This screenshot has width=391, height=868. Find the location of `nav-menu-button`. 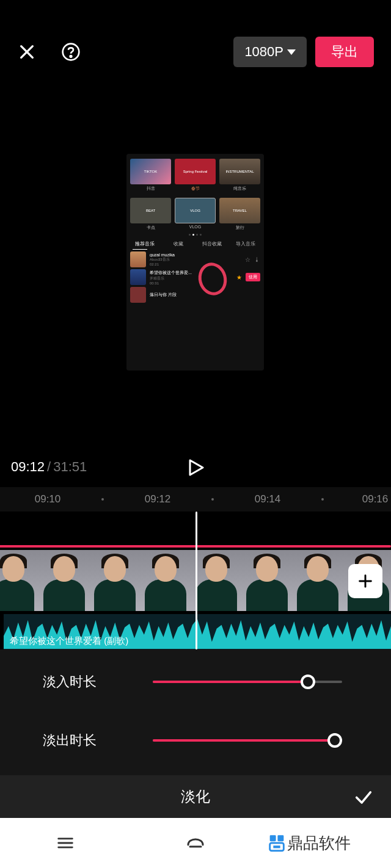

nav-menu-button is located at coordinates (65, 843).